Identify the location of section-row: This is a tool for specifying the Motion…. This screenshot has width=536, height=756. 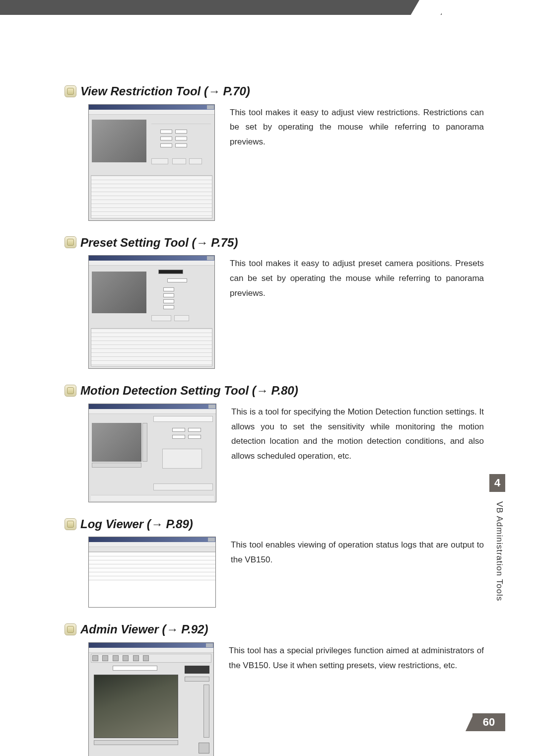
(274, 453).